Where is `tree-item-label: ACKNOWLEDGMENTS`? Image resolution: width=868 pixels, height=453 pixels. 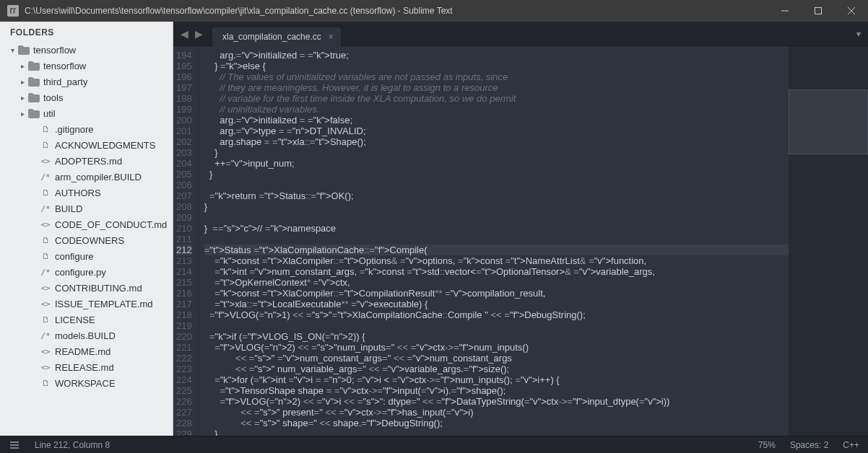
tree-item-label: ACKNOWLEDGMENTS is located at coordinates (105, 146).